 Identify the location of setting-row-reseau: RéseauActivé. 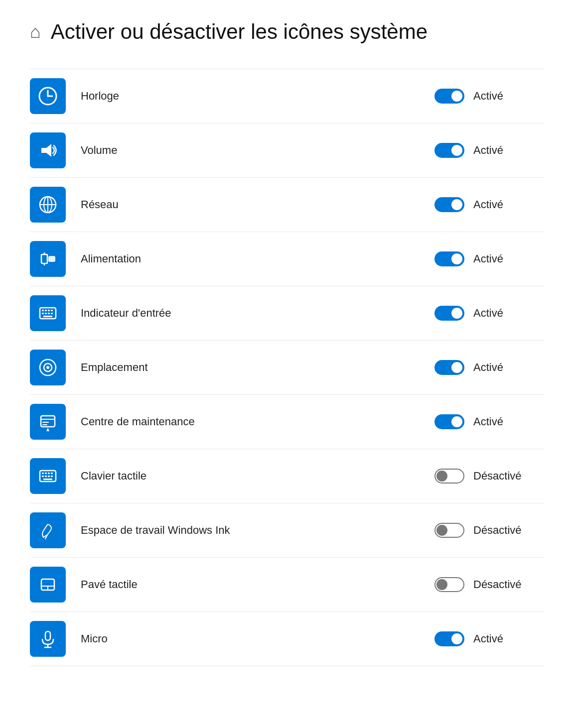
(287, 205).